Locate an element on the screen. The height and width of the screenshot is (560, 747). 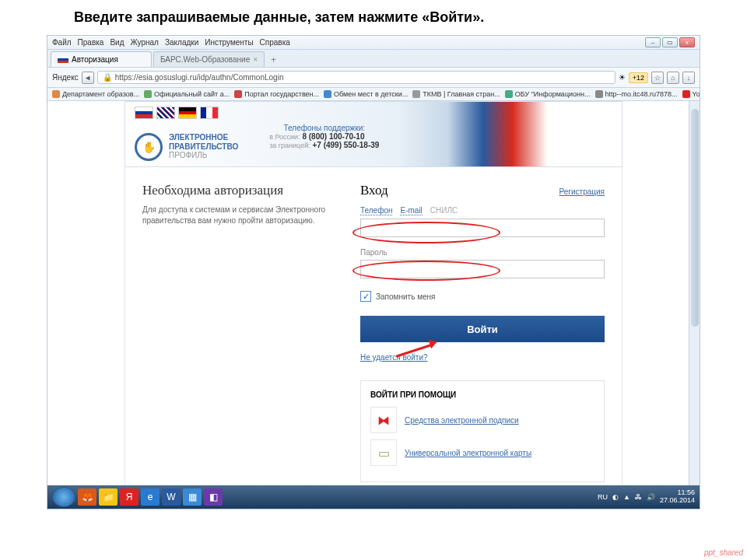
registration-link: Регистрация is located at coordinates (582, 191).